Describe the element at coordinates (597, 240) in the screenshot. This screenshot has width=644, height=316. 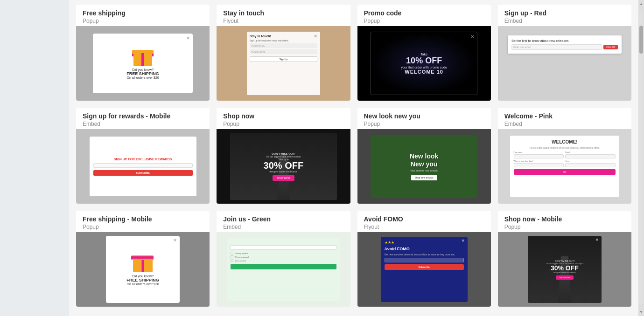
I see `close-icon-shop-mobile: ✕` at that location.